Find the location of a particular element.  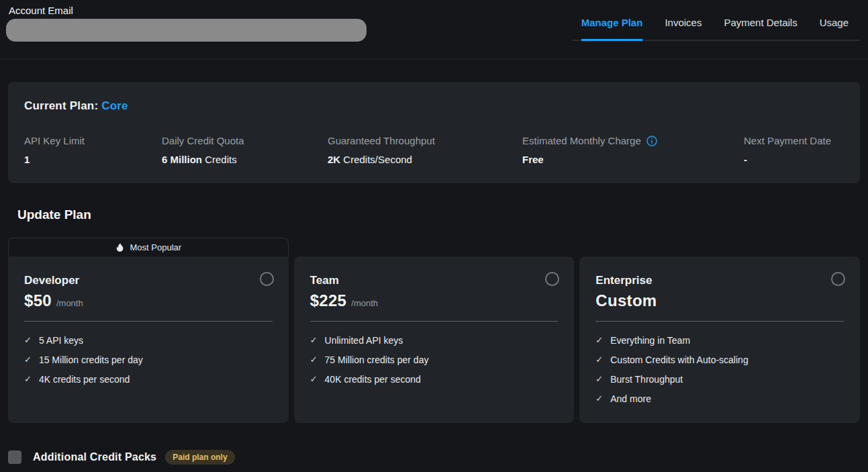

plan-radio-enterprise is located at coordinates (838, 279).